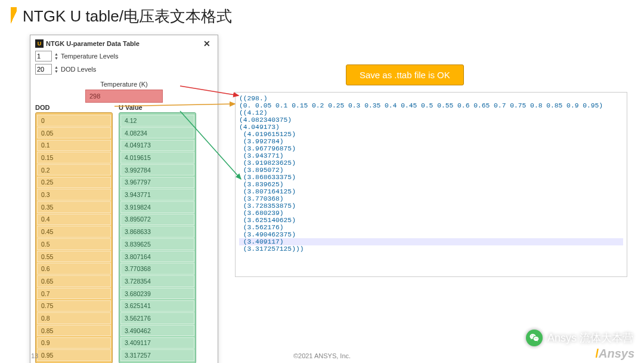  What do you see at coordinates (431, 199) in the screenshot?
I see `code-line: (3.770368)` at bounding box center [431, 199].